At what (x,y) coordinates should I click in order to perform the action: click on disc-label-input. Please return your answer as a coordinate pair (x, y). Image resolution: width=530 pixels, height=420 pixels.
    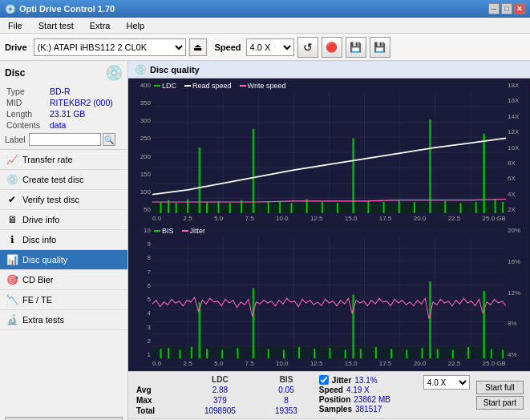
    Looking at the image, I should click on (65, 139).